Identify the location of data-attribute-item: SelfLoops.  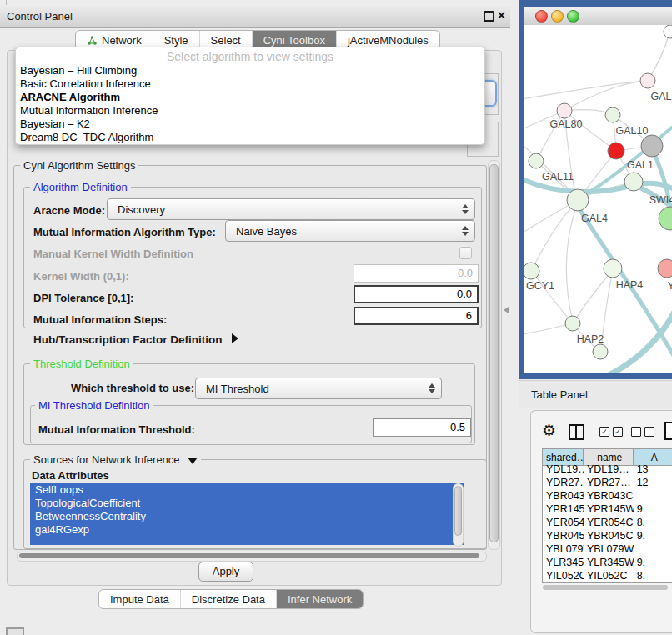
(247, 490).